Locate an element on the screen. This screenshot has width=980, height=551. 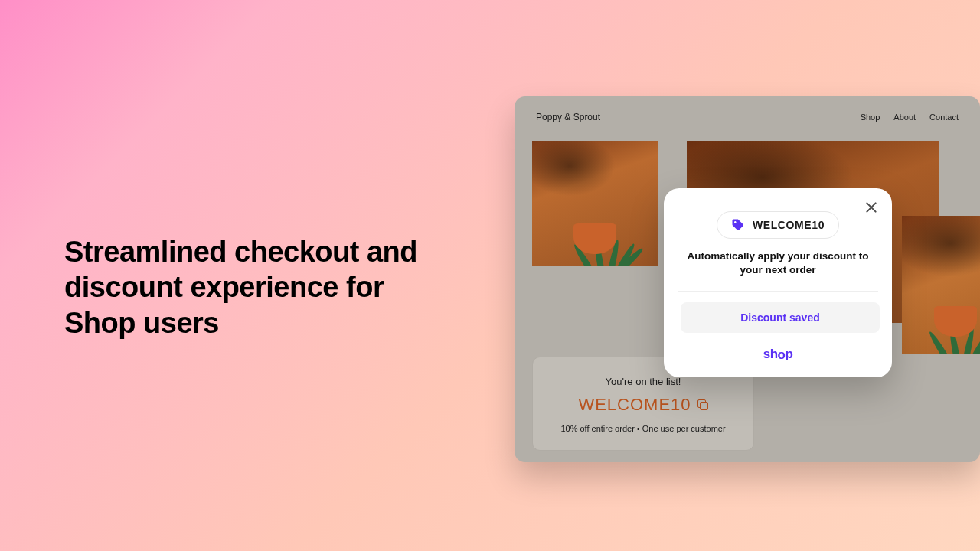
headline: Streamlined checkout and discount experi… is located at coordinates (263, 288).